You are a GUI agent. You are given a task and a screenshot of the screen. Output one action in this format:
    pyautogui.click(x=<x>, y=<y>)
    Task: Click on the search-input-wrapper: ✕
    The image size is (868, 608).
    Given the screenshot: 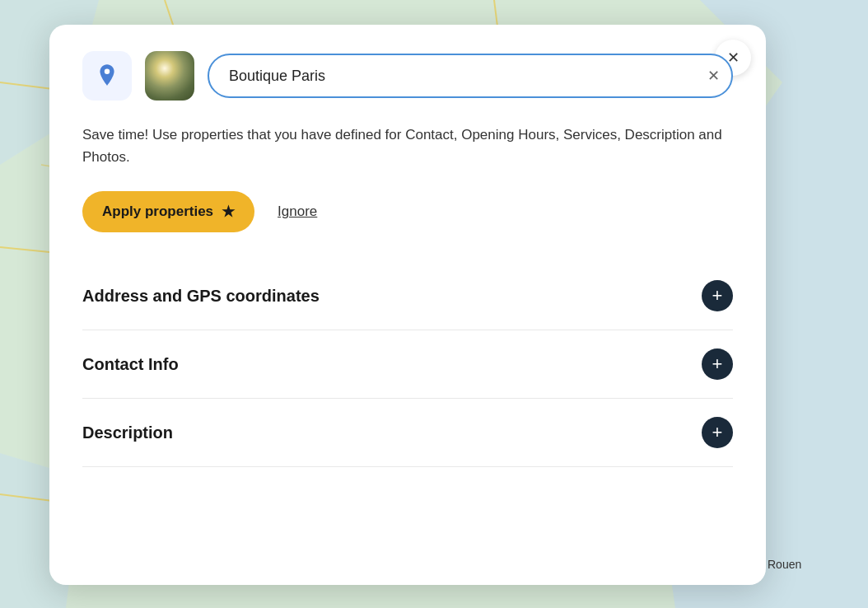 What is the action you would take?
    pyautogui.click(x=470, y=76)
    